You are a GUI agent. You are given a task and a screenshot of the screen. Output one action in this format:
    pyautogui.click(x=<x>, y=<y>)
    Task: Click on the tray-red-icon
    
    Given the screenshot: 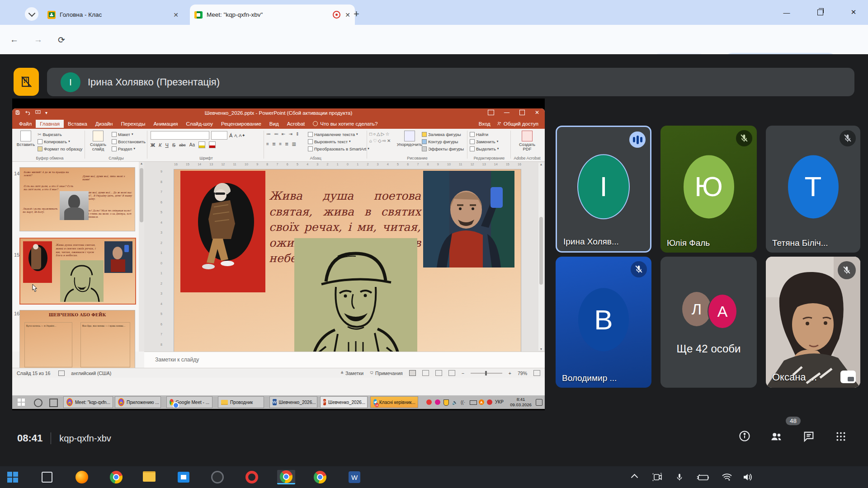 What is the action you would take?
    pyautogui.click(x=490, y=402)
    